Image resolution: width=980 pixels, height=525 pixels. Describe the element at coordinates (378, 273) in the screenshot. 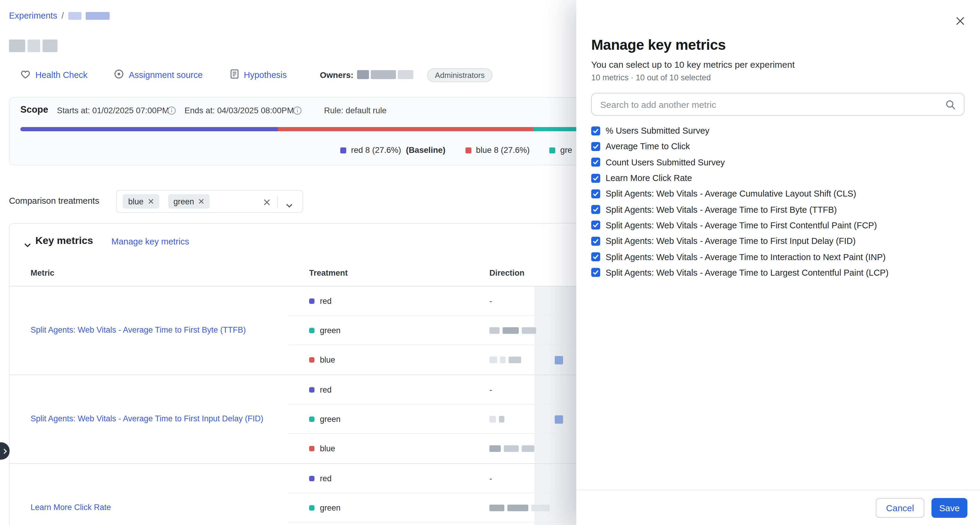

I see `column-header-treatment: Treatment` at that location.